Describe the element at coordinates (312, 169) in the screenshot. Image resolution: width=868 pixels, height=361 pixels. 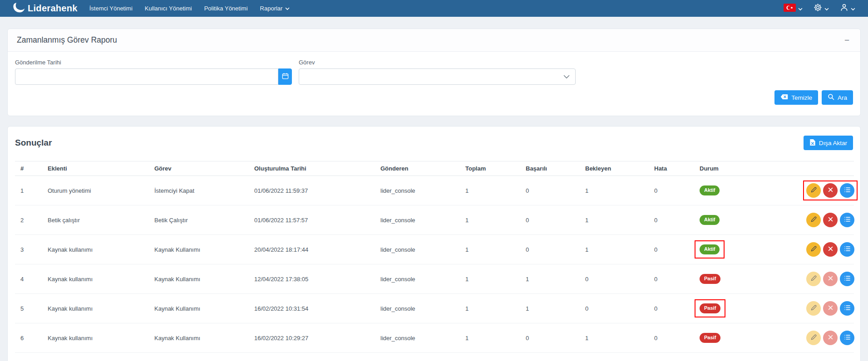
I see `column-header: Oluşturulma Tarihi` at that location.